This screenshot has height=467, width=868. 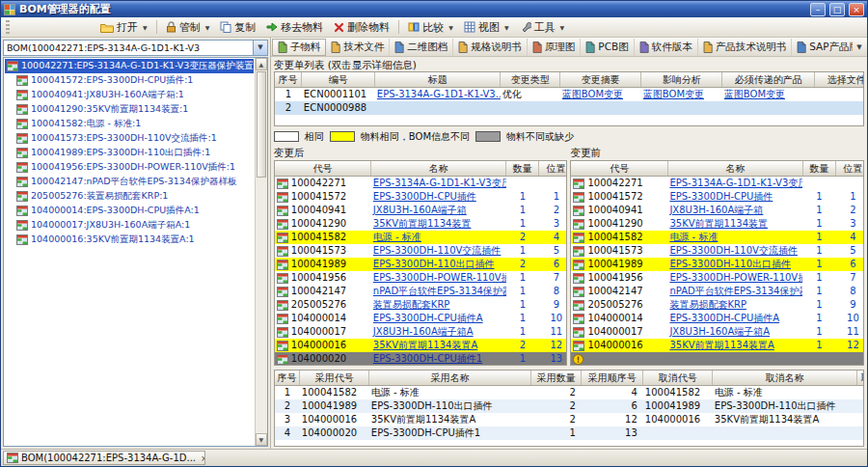 I want to click on column-header: 采用数量, so click(x=556, y=378).